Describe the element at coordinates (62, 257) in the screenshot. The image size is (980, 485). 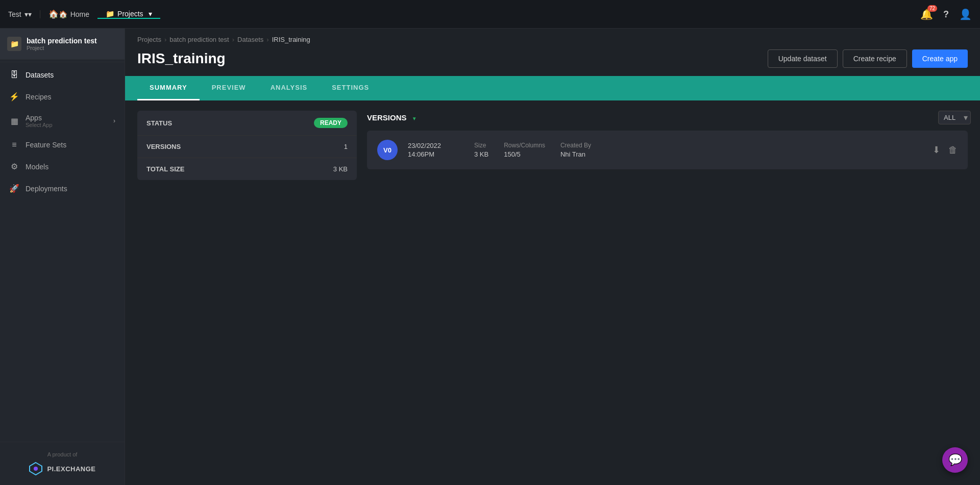
I see `sidebar: 📁 batch prediction test Project 🗄 Datase…` at that location.